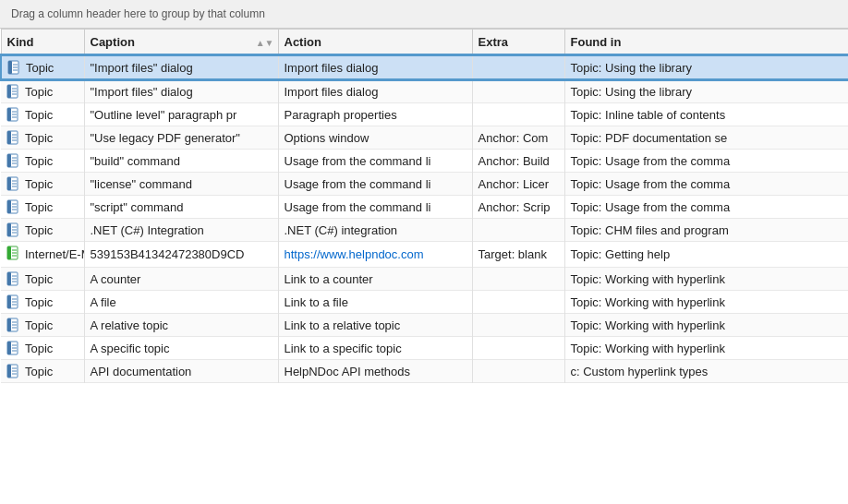  Describe the element at coordinates (425, 303) in the screenshot. I see `table-row: TopicA fileLink to a fileTopic: Working …` at that location.